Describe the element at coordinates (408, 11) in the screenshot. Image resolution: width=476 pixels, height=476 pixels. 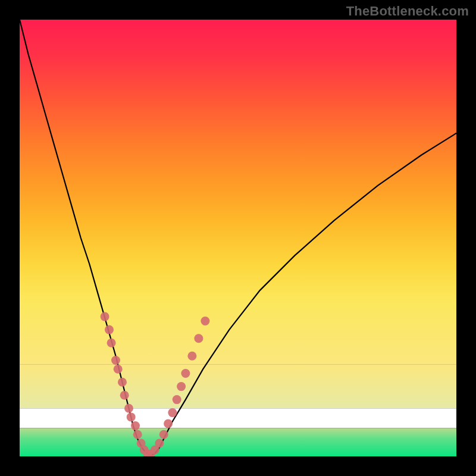
I see `watermark-text: TheBottleneck.com` at that location.